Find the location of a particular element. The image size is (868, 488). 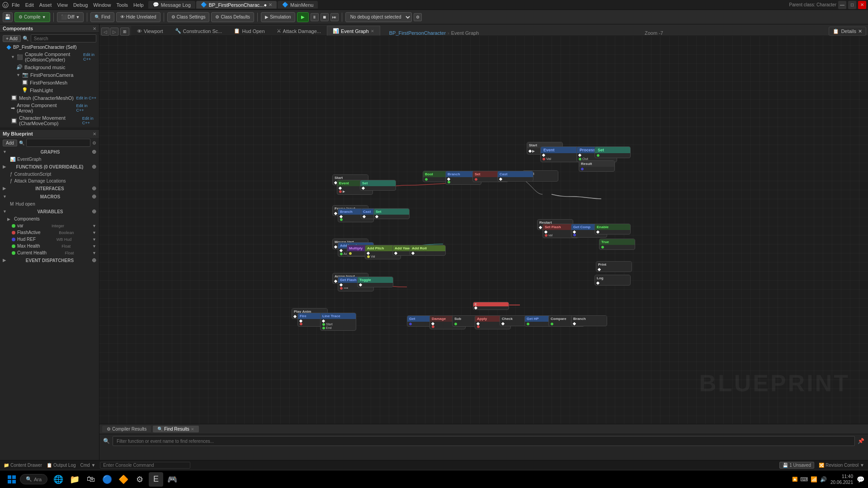

find-button: 🔍 Find is located at coordinates (102, 17).